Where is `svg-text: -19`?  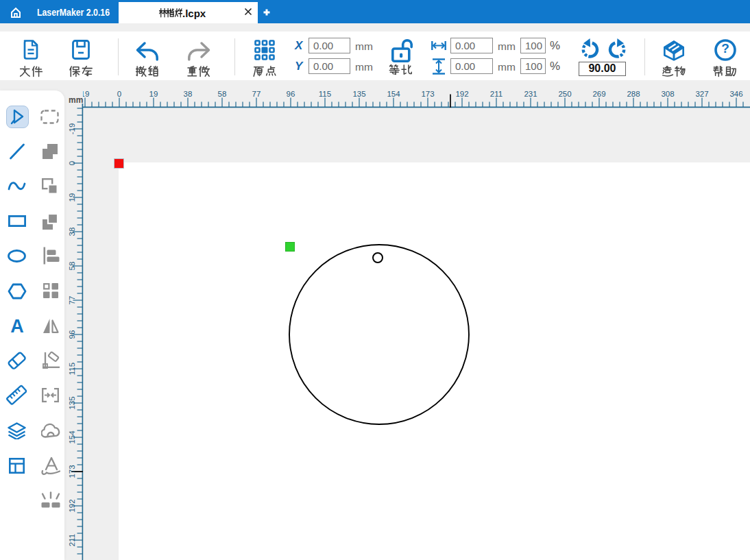 svg-text: -19 is located at coordinates (73, 129).